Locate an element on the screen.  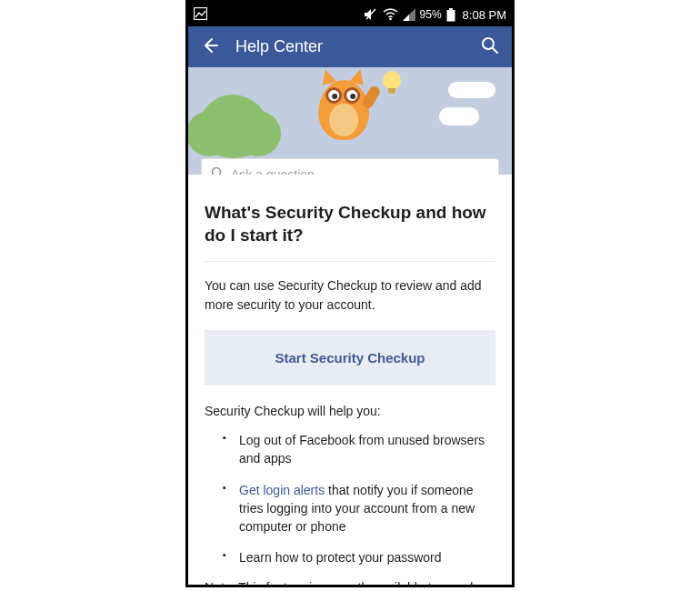
mute-icon is located at coordinates (371, 15).